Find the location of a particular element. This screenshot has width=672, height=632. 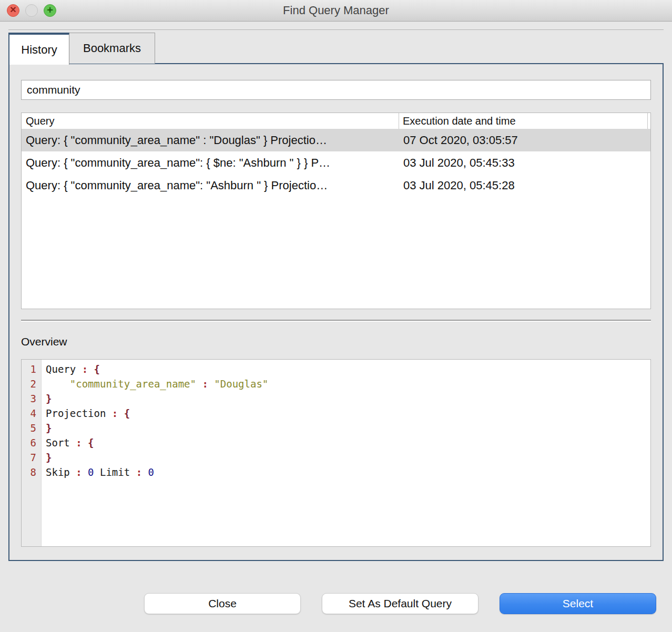

code-line: "community_area_name" : "Douglas" is located at coordinates (157, 384).